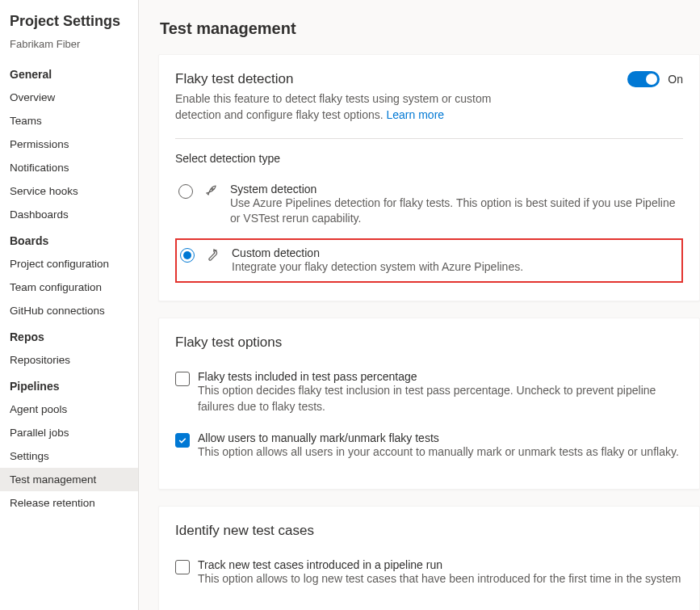 This screenshot has width=700, height=610. What do you see at coordinates (69, 168) in the screenshot?
I see `sidebar-item-notifications: Notifications` at bounding box center [69, 168].